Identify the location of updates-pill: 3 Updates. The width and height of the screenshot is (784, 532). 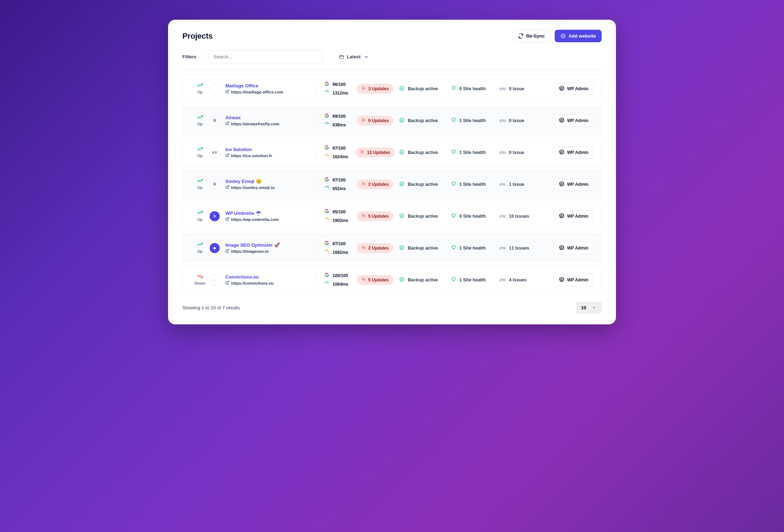
(375, 89).